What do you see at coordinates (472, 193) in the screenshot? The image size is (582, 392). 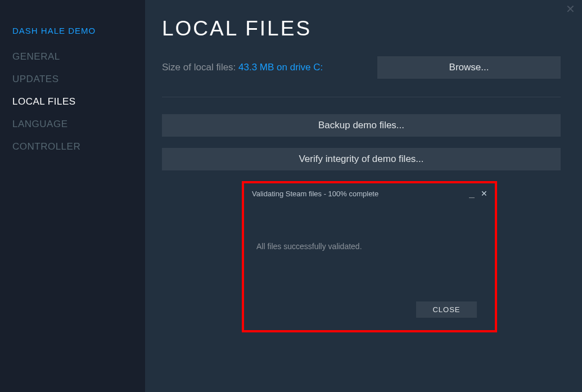 I see `minimize-icon: _` at bounding box center [472, 193].